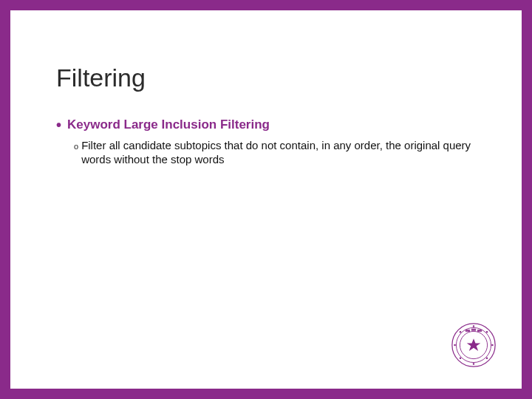  Describe the element at coordinates (274, 125) in the screenshot. I see `bullet-item: • Keyword Large Inclusion Filtering` at that location.